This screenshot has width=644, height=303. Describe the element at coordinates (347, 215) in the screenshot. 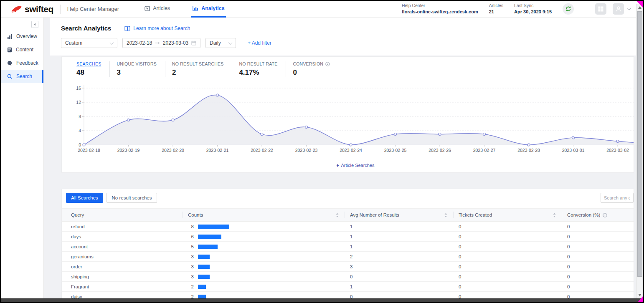

I see `table-header-row: Query Counts Avg Number of Results` at that location.